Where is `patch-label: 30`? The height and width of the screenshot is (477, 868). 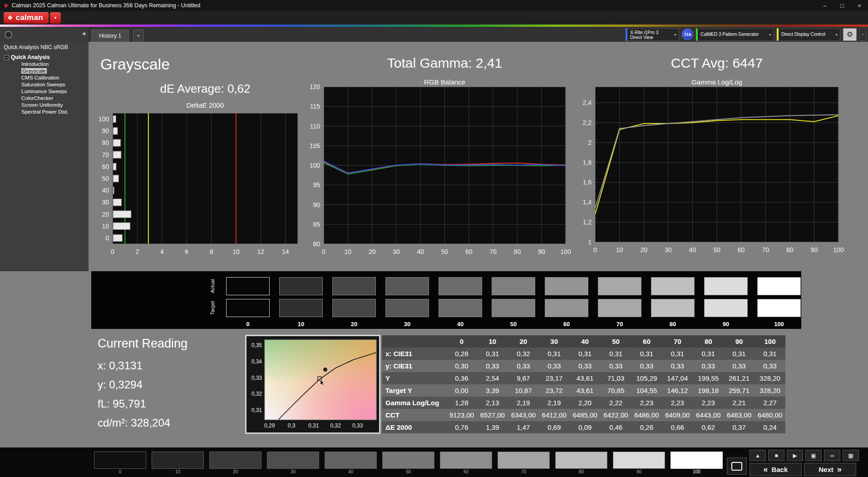 patch-label: 30 is located at coordinates (293, 472).